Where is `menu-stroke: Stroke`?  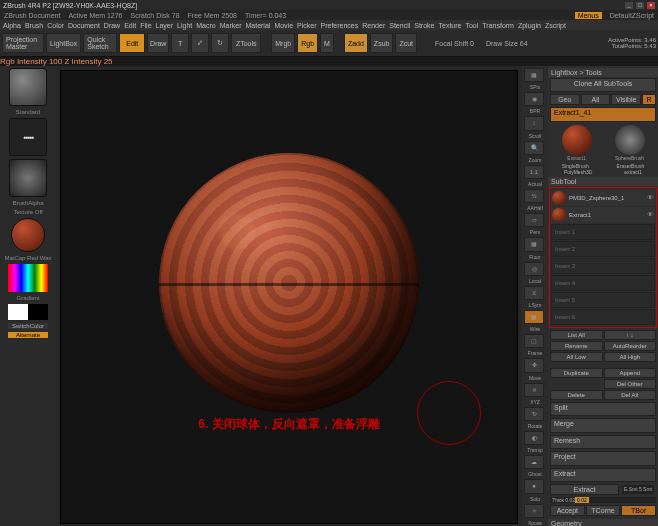 menu-stroke: Stroke is located at coordinates (424, 26).